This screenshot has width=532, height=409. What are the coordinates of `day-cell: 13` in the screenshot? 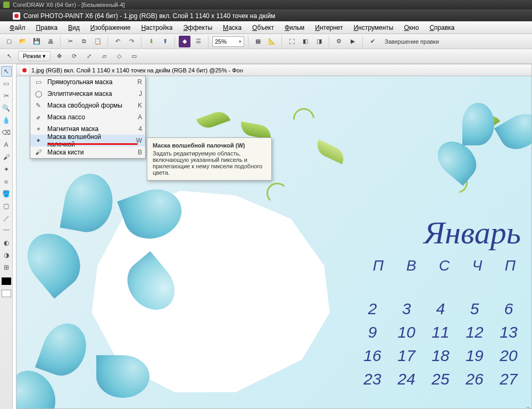 It's located at (509, 332).